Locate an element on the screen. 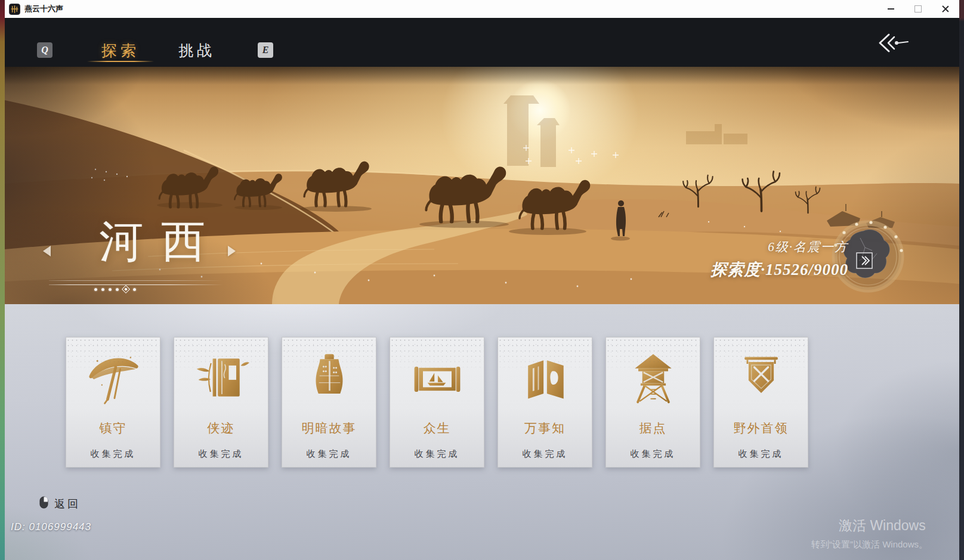  collection-card: 明暗故事 收集完成 is located at coordinates (329, 402).